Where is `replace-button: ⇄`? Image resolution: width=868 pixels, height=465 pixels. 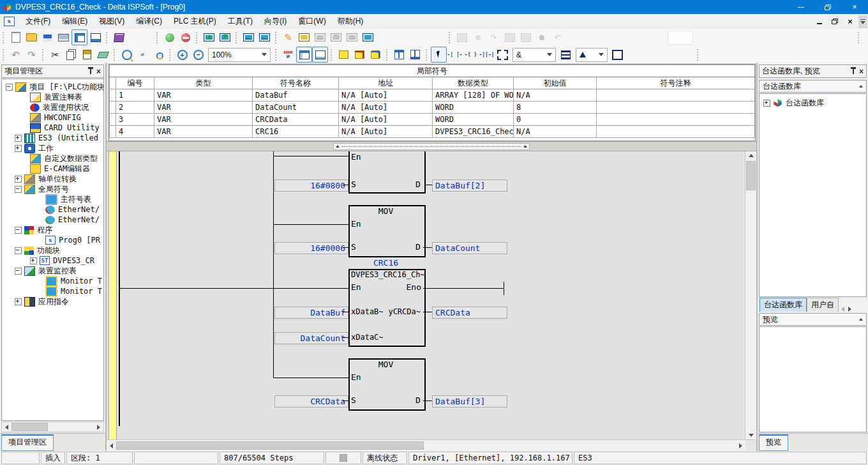 replace-button: ⇄ is located at coordinates (143, 55).